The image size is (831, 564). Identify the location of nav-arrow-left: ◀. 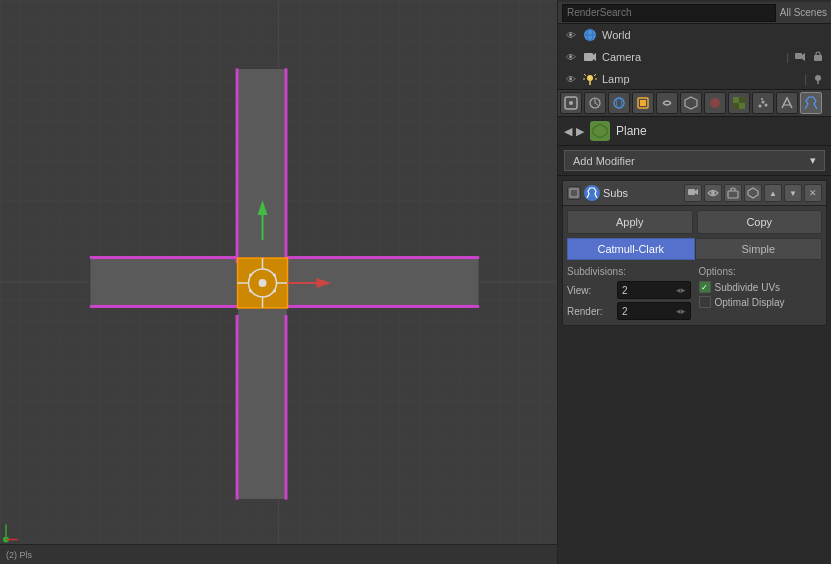
(568, 132).